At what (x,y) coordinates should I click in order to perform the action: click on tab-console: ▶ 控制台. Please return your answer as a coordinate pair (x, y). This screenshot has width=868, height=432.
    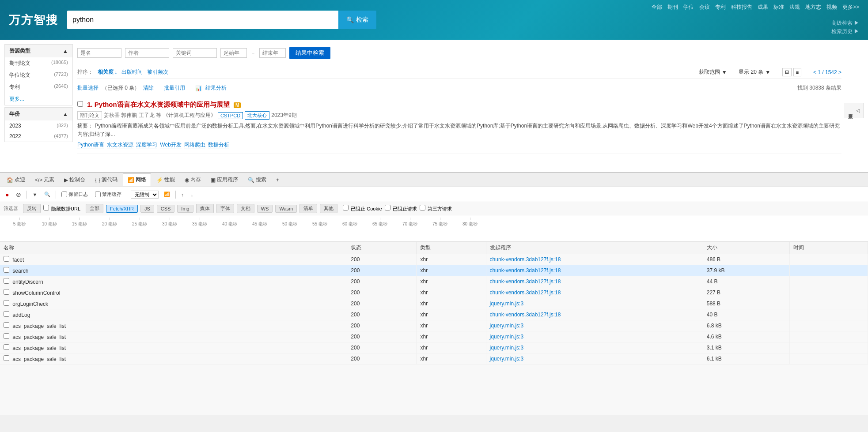
    Looking at the image, I should click on (75, 180).